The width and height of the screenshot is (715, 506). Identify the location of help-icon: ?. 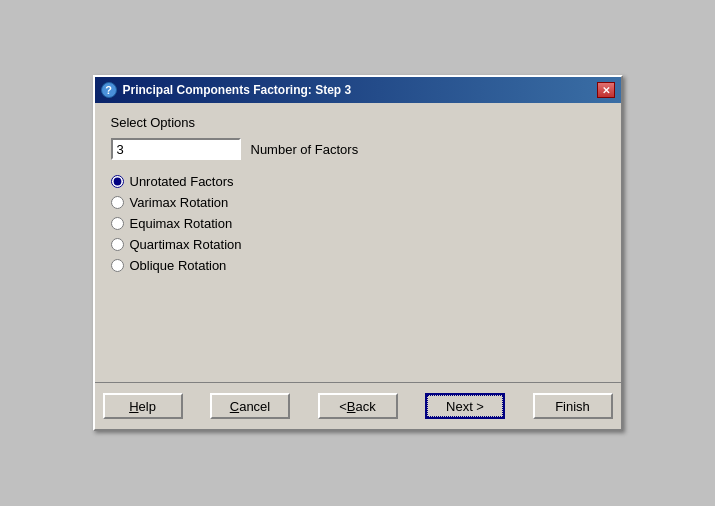
(109, 90).